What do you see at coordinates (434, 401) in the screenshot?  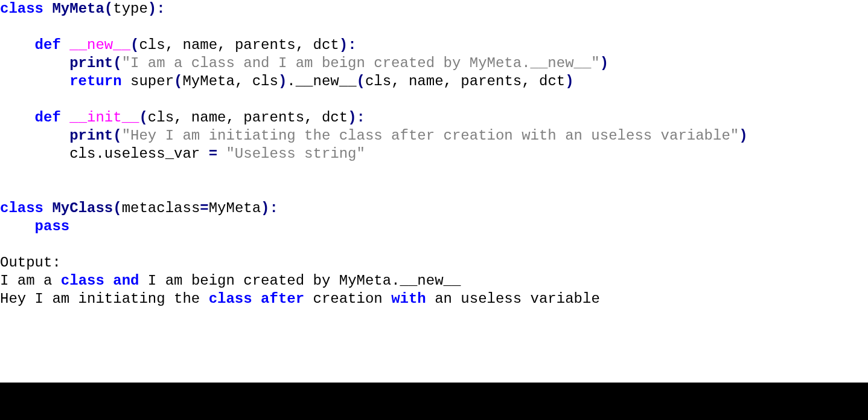 I see `bottom-bar` at bounding box center [434, 401].